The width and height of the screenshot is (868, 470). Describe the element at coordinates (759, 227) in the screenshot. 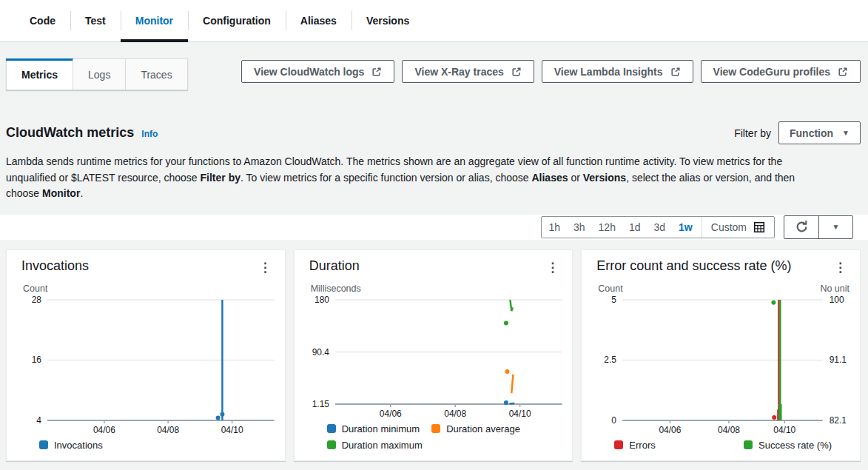

I see `calendar-icon` at that location.